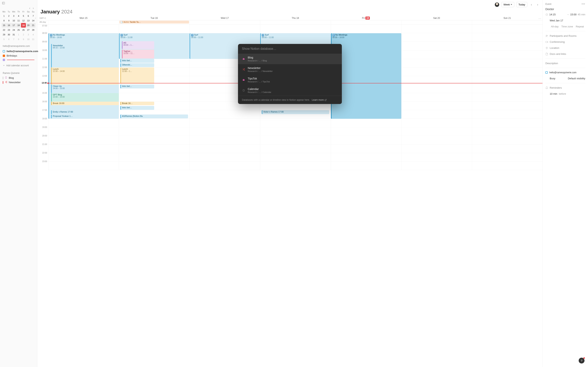 The width and height of the screenshot is (588, 367). What do you see at coordinates (319, 100) in the screenshot?
I see `learn-more-link: Learn more` at bounding box center [319, 100].